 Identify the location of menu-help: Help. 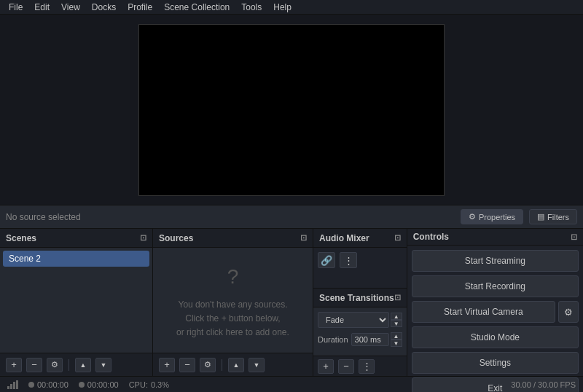
(283, 7).